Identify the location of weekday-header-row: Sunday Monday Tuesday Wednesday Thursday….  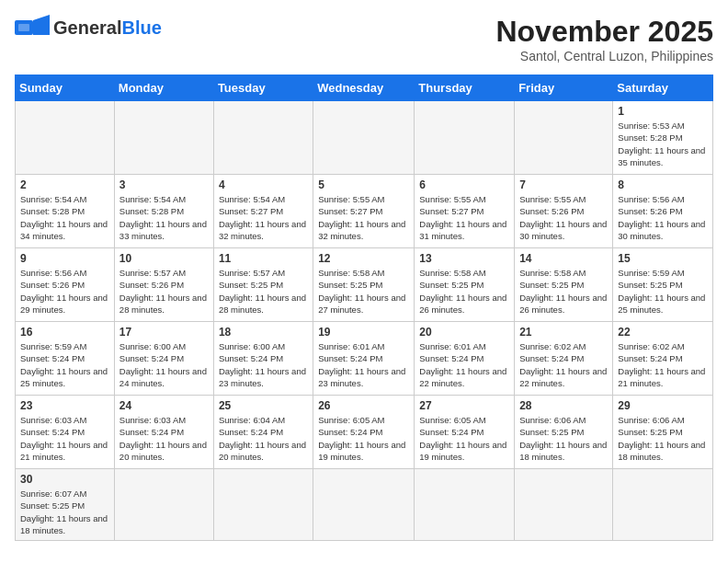
(364, 88).